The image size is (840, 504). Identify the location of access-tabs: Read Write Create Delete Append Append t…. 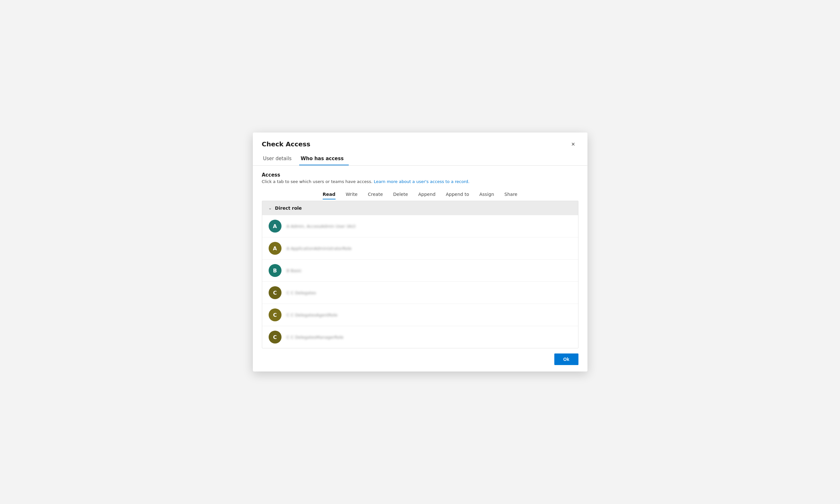
(420, 194).